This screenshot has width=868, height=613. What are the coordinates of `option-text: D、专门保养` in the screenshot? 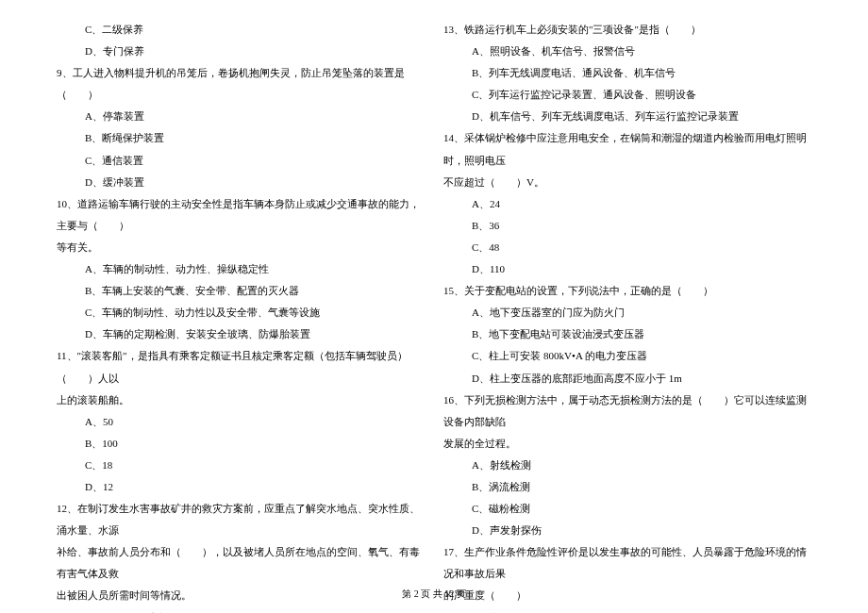 It's located at (241, 51).